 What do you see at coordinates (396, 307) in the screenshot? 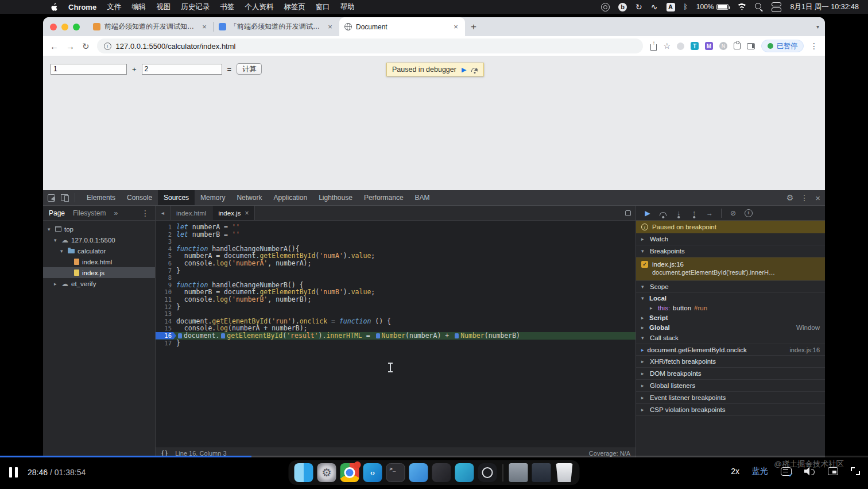
I see `code-line: 12}` at bounding box center [396, 307].